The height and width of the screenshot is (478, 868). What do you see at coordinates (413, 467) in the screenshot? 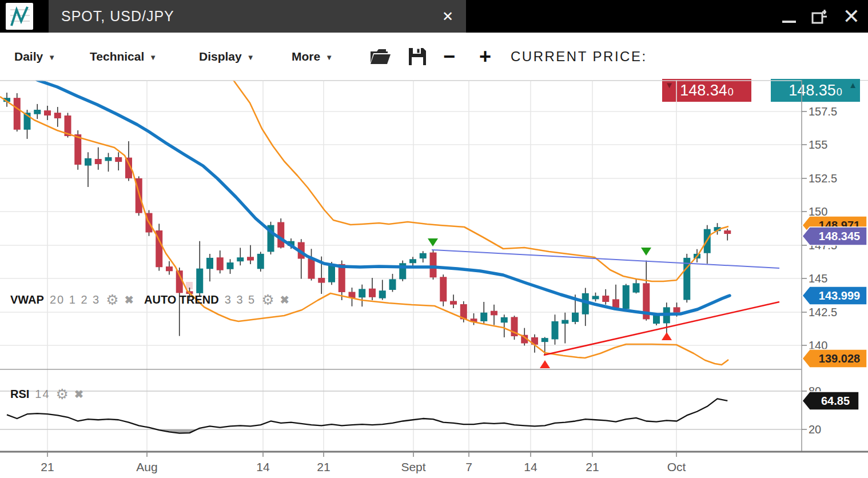
I see `x-axis-label: Sept` at bounding box center [413, 467].